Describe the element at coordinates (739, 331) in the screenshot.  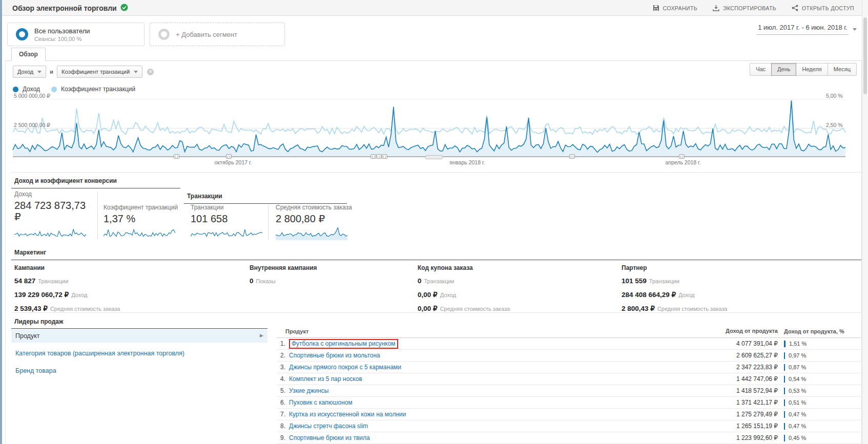
I see `column-header-product-revenue: Доход от продукта` at that location.